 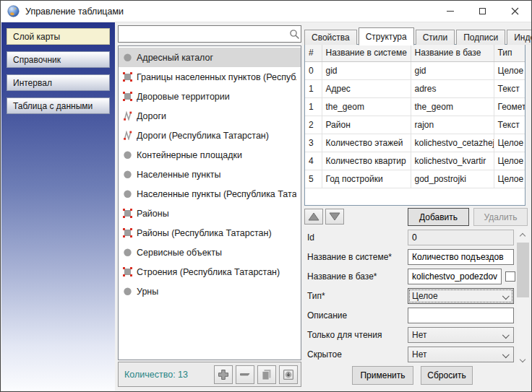 What do you see at coordinates (415, 124) in the screenshot?
I see `structure-table-body: 0gidgidЦелое1АдресadresТекст1the_geomthe…` at bounding box center [415, 124].